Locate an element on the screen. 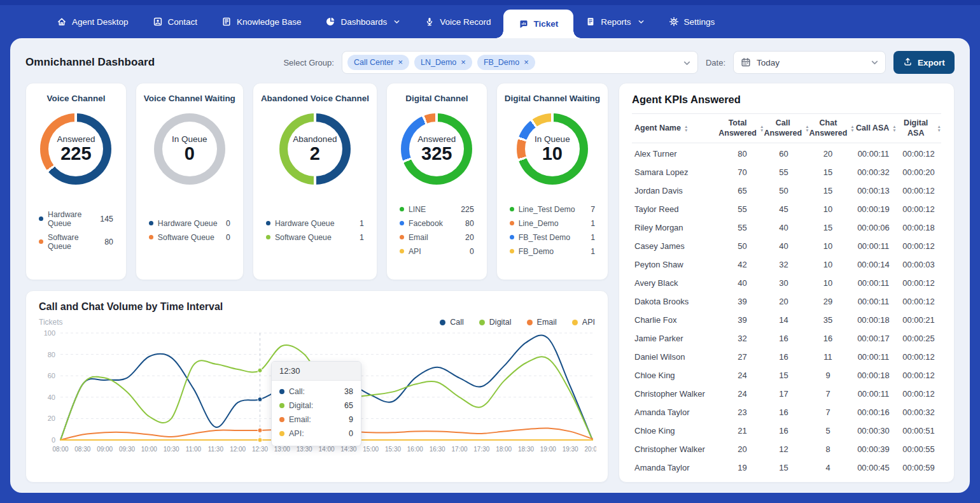  answered-cell: 4 is located at coordinates (828, 467).